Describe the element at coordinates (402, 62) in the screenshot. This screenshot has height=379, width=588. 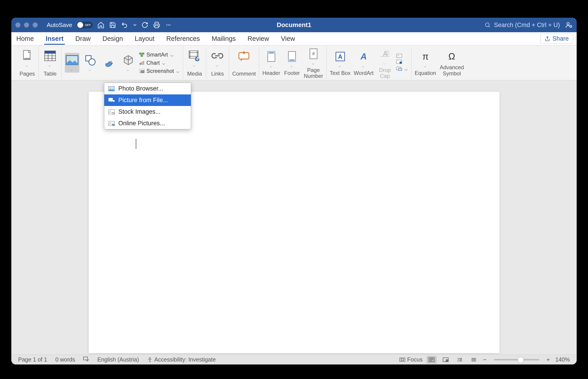
I see `date-time-button` at that location.